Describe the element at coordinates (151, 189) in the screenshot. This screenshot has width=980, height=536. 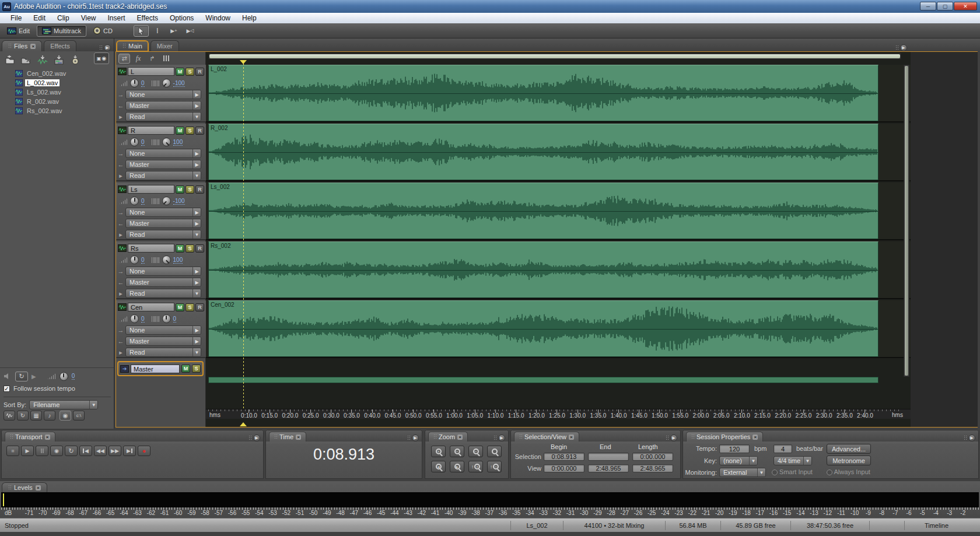
I see `track-name-field: Ls` at that location.